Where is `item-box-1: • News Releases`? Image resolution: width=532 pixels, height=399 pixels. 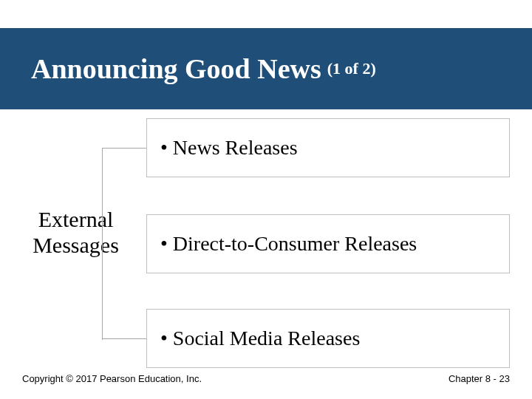 item-box-1: • News Releases is located at coordinates (328, 148).